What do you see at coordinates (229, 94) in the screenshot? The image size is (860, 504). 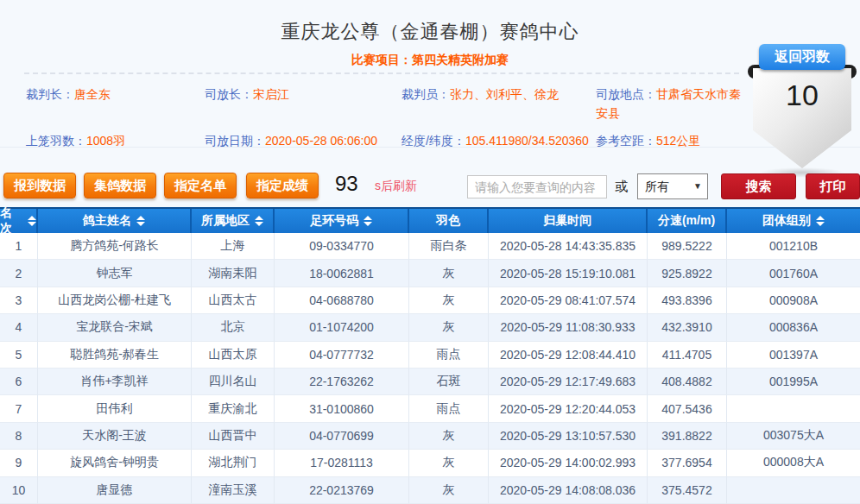 I see `info-label: 司放长：` at bounding box center [229, 94].